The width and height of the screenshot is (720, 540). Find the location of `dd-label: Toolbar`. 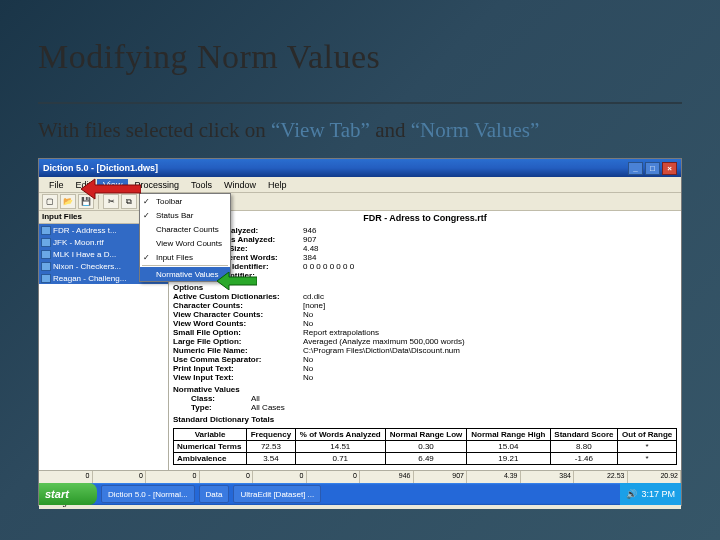

dd-label: Toolbar is located at coordinates (169, 202).